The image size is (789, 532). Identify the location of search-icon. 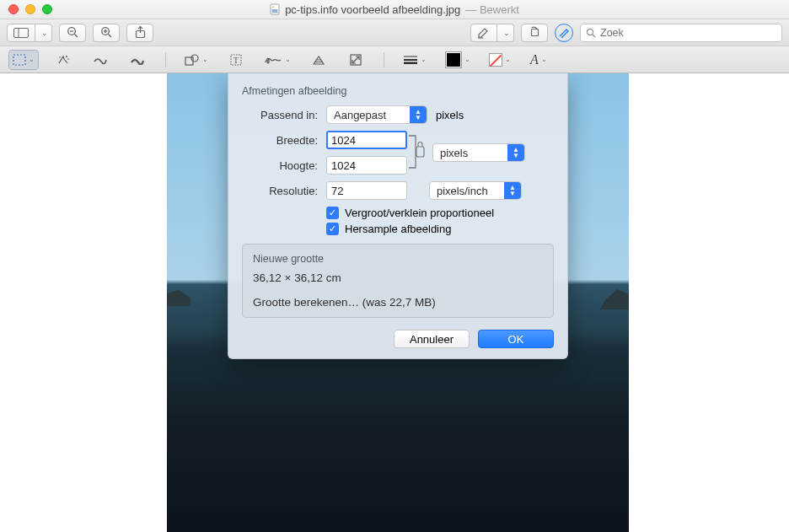
(591, 33).